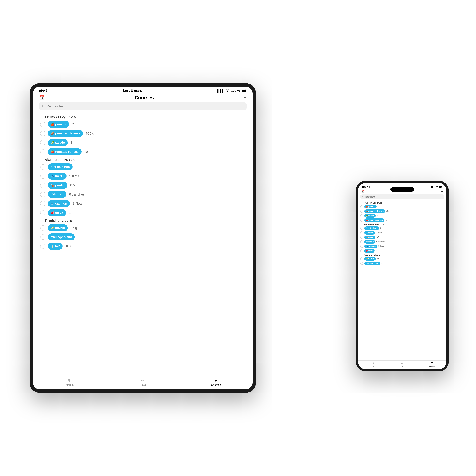  I want to click on tablet-item-filet-dinde: filet de dinde 2, so click(143, 167).